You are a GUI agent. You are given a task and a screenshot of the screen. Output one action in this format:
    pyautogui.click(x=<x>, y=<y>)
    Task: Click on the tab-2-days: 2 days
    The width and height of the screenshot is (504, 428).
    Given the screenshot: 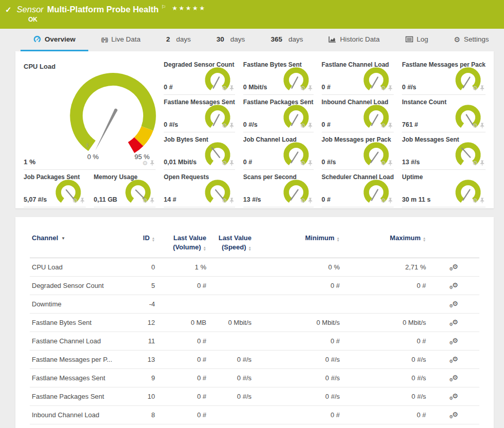 What is the action you would take?
    pyautogui.click(x=179, y=40)
    